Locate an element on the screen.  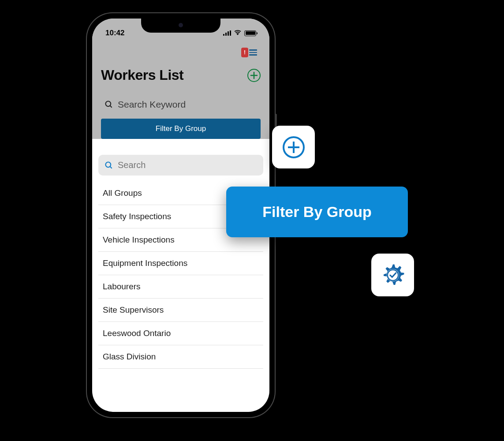
notification-badge-icon: ! is located at coordinates (245, 52).